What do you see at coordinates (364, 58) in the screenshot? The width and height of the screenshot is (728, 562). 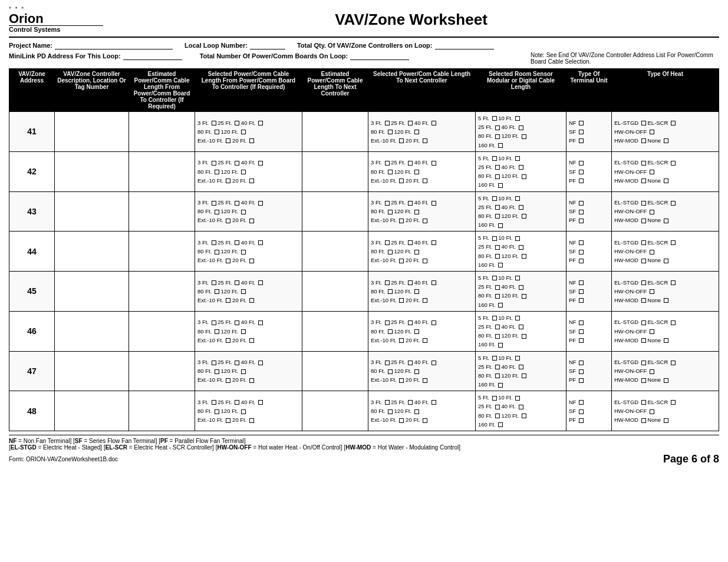 I see `second-info-row: MiniLink PD Address For This Loop: Total…` at bounding box center [364, 58].